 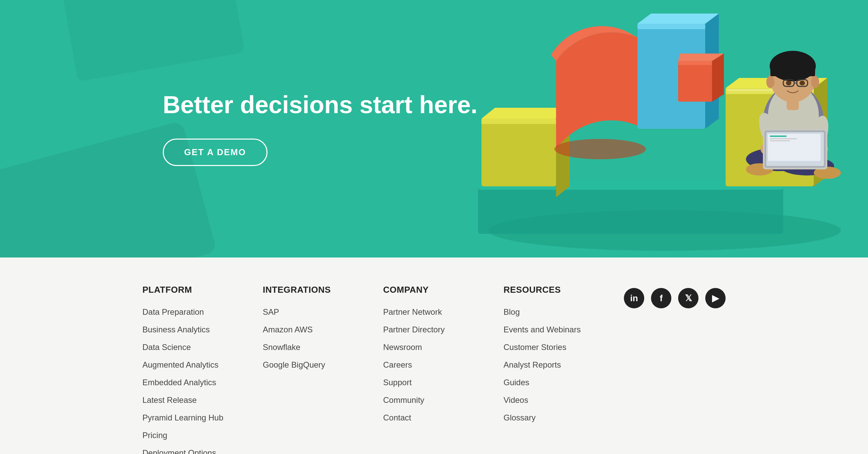 What do you see at coordinates (203, 365) in the screenshot?
I see `footer-link-augmented-analytics: Augmented Analytics` at bounding box center [203, 365].